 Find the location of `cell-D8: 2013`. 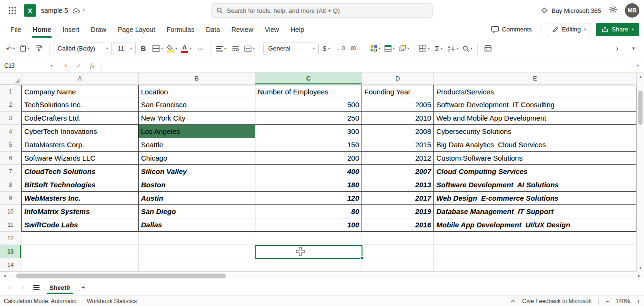

cell-D8: 2013 is located at coordinates (398, 185).